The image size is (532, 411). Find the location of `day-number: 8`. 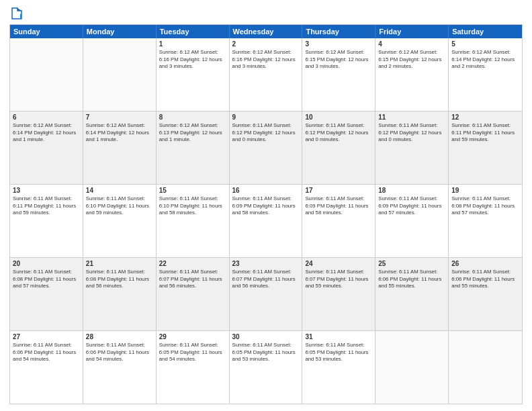

day-number: 8 is located at coordinates (193, 117).